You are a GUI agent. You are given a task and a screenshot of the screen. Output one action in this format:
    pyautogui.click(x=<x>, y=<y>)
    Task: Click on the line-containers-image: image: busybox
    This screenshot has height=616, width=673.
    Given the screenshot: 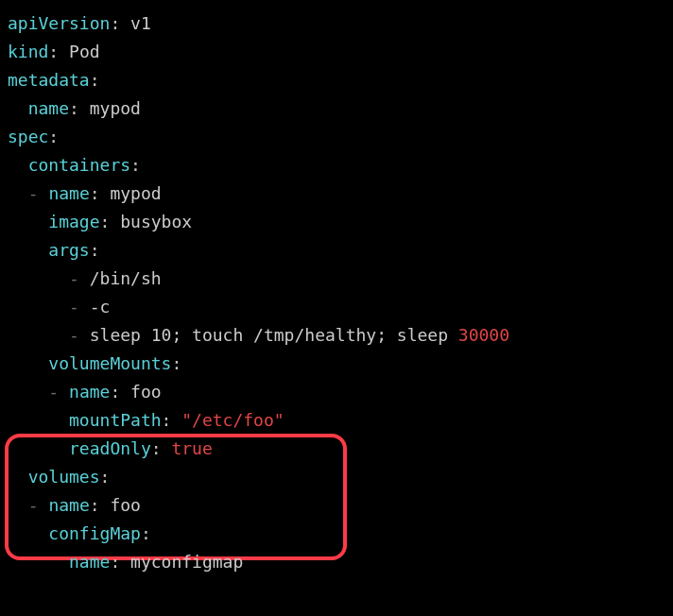 What is the action you would take?
    pyautogui.click(x=100, y=221)
    